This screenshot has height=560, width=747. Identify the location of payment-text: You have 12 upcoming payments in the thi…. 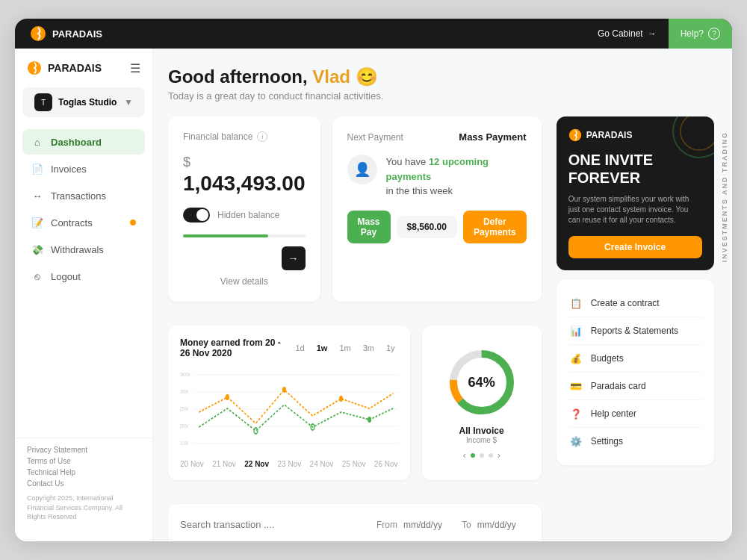
(456, 176).